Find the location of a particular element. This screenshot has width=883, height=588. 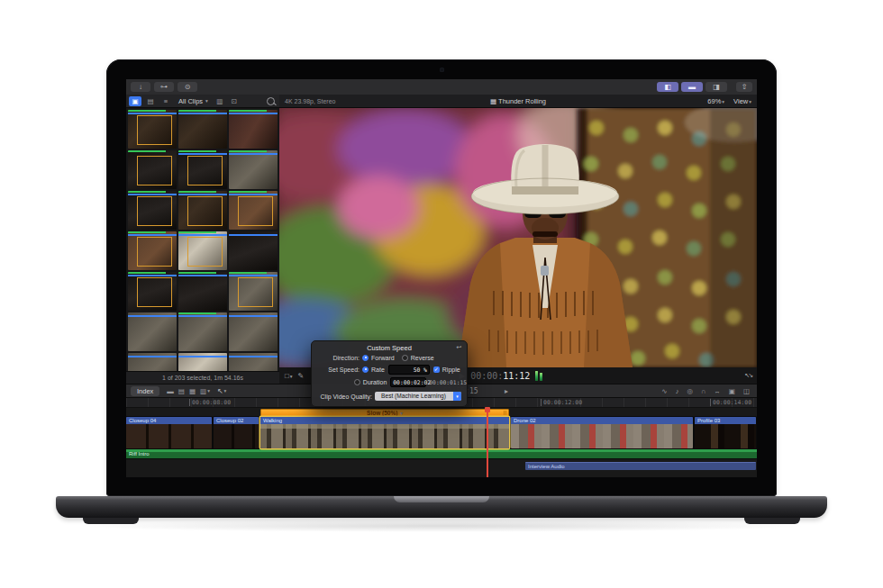

photos-audio-icon: ▤ is located at coordinates (150, 101).